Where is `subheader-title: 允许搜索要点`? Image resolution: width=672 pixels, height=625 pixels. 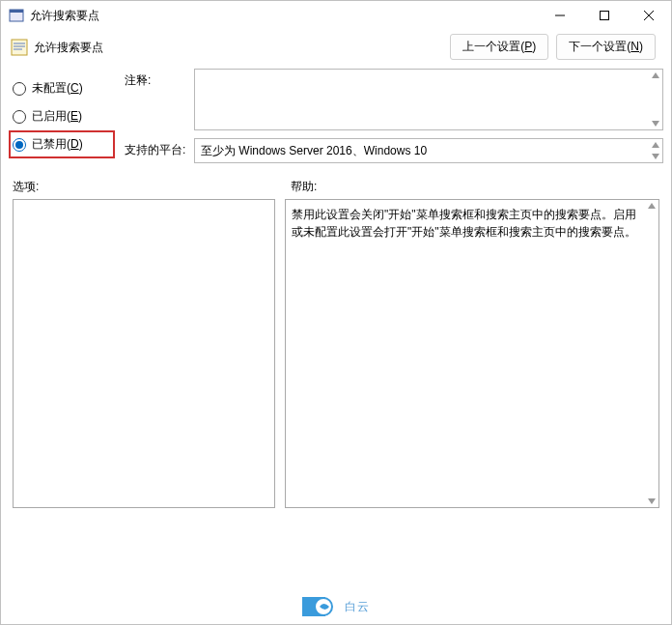 subheader-title: 允许搜索要点 is located at coordinates (69, 48).